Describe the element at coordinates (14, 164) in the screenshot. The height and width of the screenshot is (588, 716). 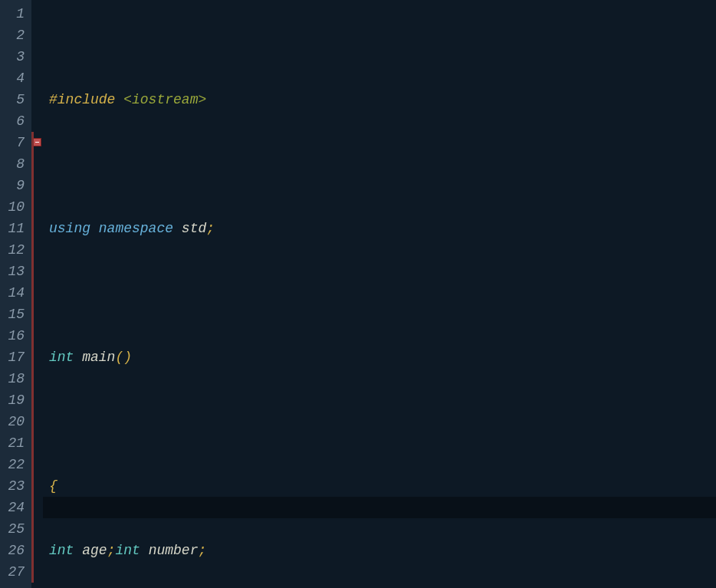
I see `line-number: 8` at that location.